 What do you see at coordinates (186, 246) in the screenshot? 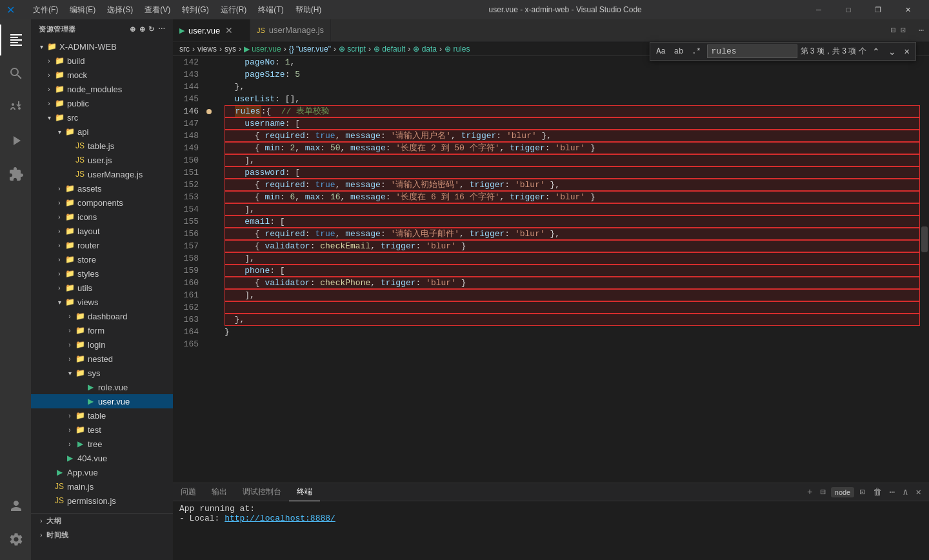
I see `line-num-157: 157` at bounding box center [186, 246].